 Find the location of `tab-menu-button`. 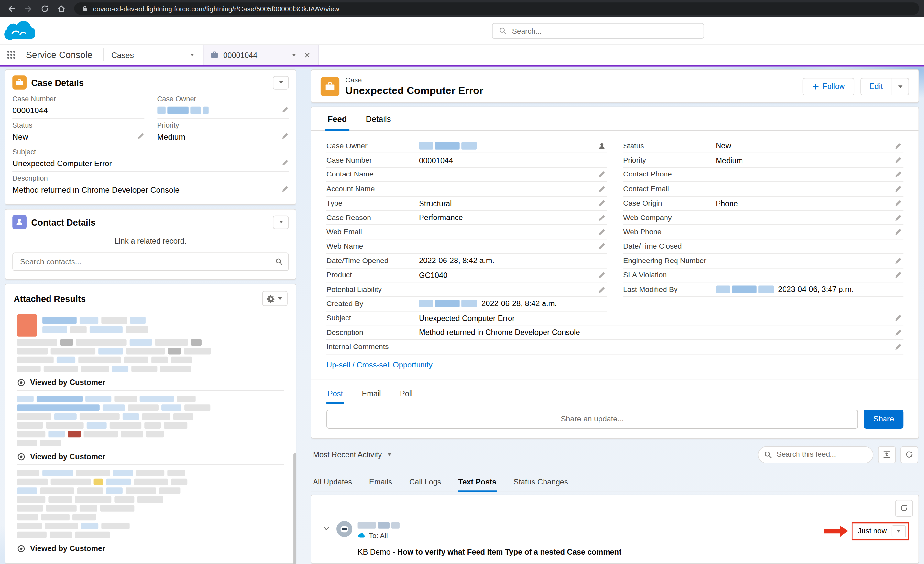

tab-menu-button is located at coordinates (294, 55).